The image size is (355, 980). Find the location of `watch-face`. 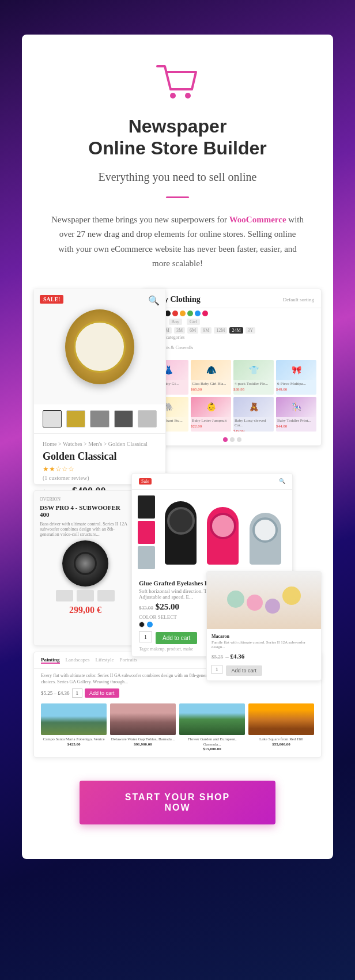

watch-face is located at coordinates (100, 347).